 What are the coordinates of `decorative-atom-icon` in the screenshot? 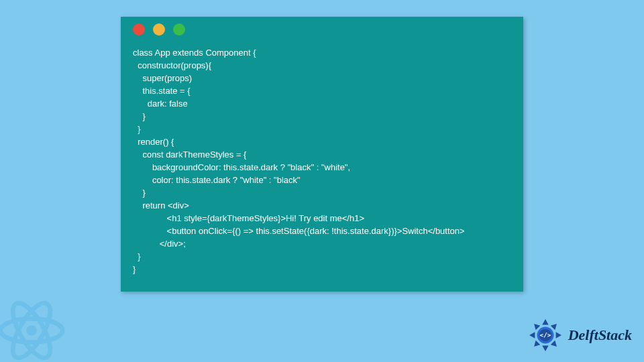 It's located at (34, 328).